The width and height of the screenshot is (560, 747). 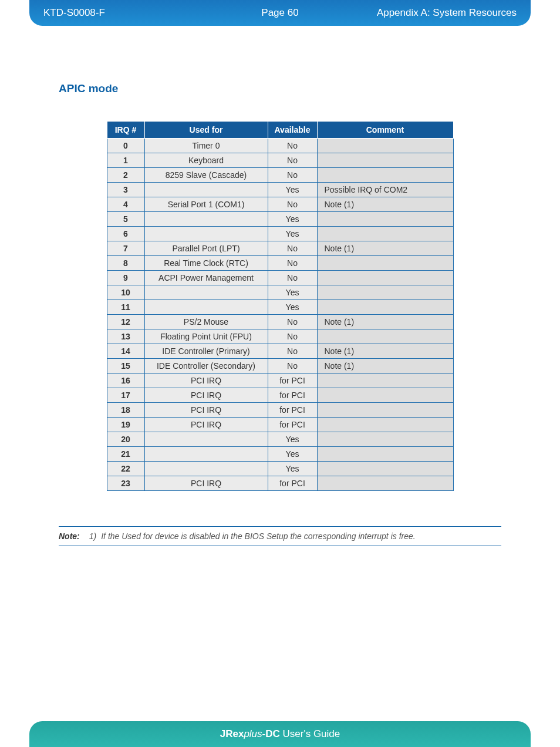 I want to click on cell-irq: 8, so click(x=126, y=263).